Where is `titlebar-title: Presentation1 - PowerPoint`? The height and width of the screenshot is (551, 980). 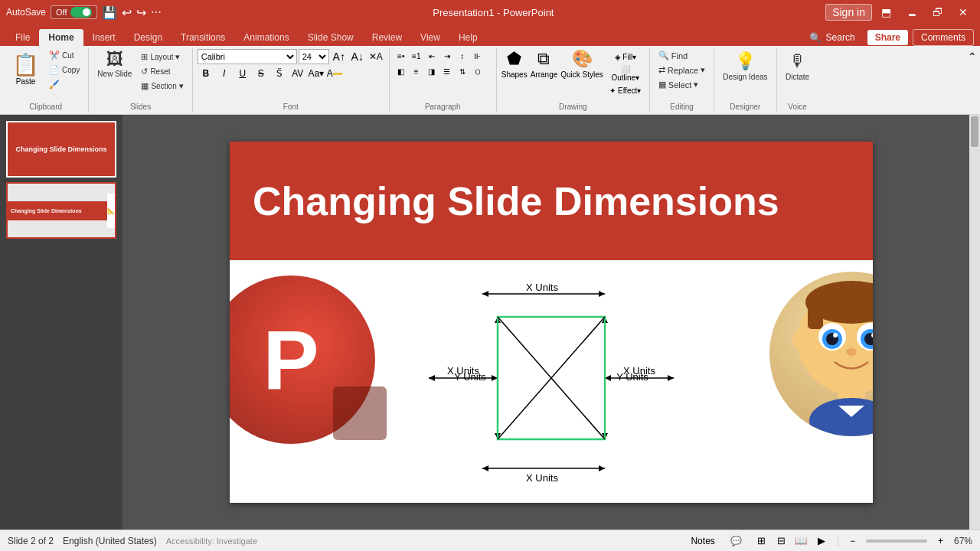
titlebar-title: Presentation1 - PowerPoint is located at coordinates (493, 12).